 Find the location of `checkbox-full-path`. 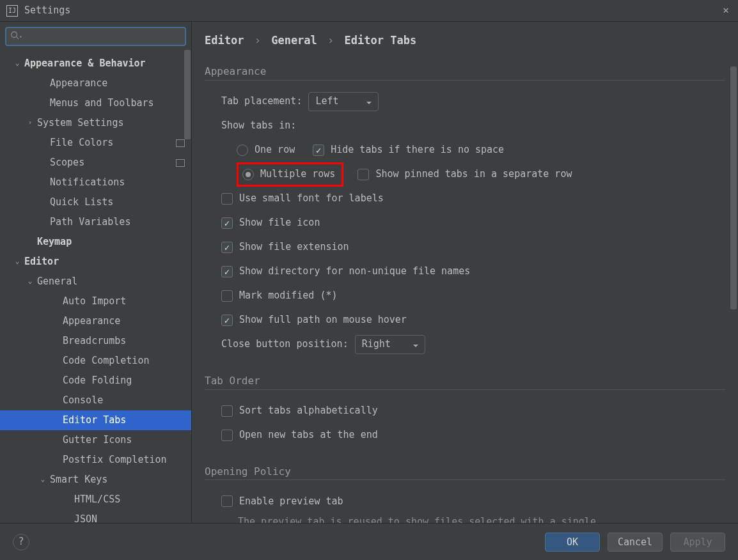

checkbox-full-path is located at coordinates (227, 320).